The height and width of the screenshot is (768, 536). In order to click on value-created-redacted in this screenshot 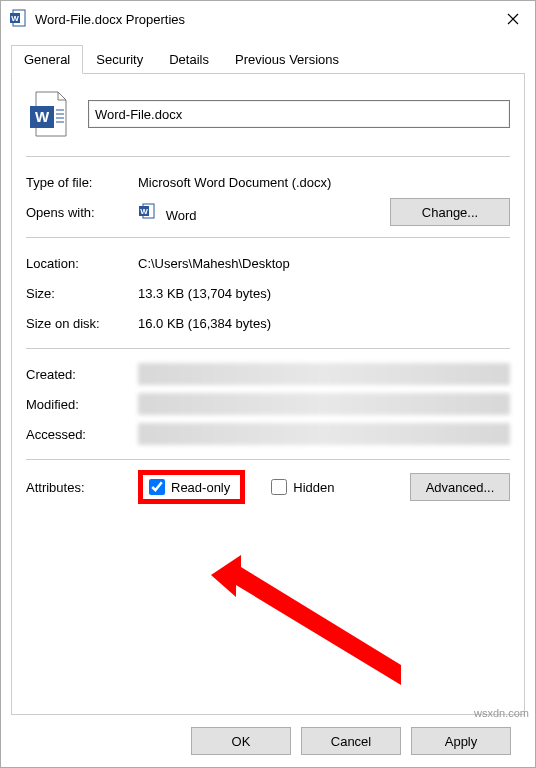, I will do `click(324, 374)`.